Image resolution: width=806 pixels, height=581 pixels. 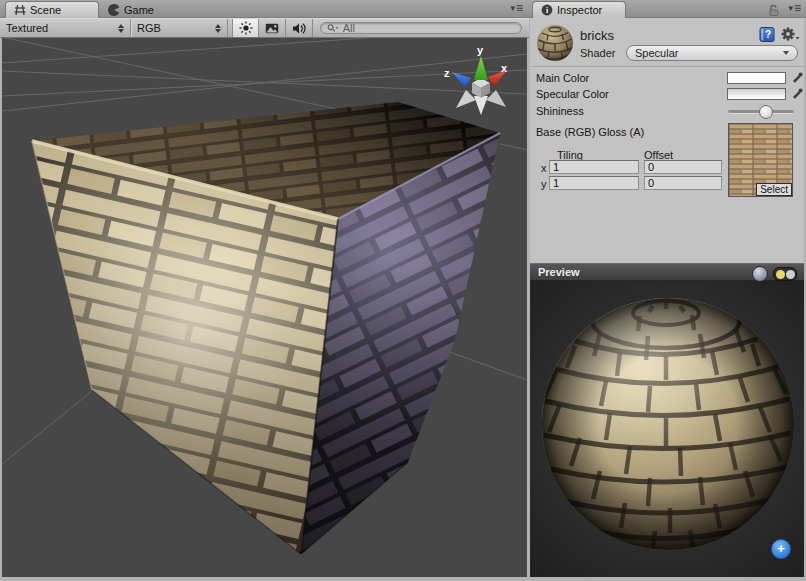 What do you see at coordinates (264, 28) in the screenshot?
I see `scene-toolbar: Textured RGB` at bounding box center [264, 28].